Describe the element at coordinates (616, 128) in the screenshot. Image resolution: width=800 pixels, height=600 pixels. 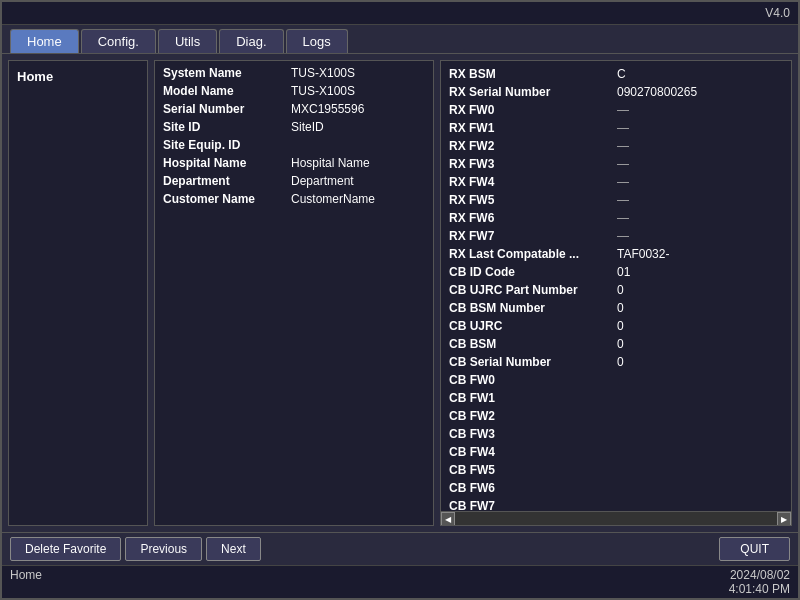
I see `rx-row-fw1: RX FW1 —` at that location.